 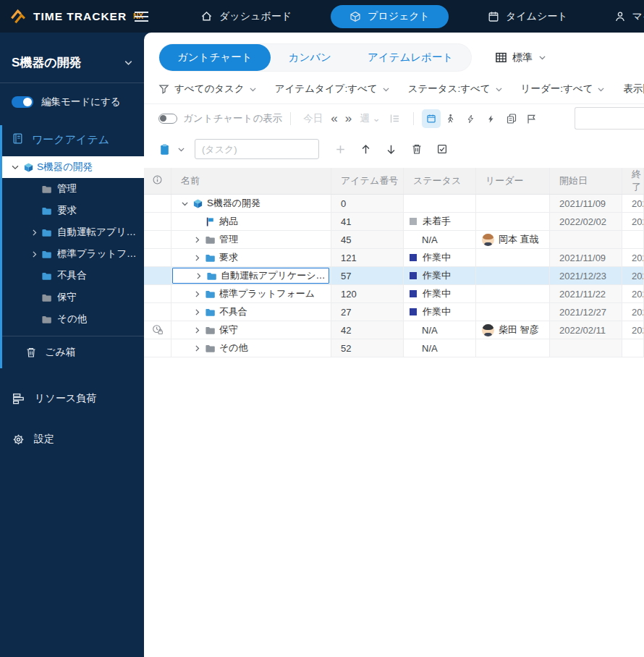 I want to click on table-row: 自動運転アプリケーション57作業中2021/12/23202, so click(x=394, y=276).